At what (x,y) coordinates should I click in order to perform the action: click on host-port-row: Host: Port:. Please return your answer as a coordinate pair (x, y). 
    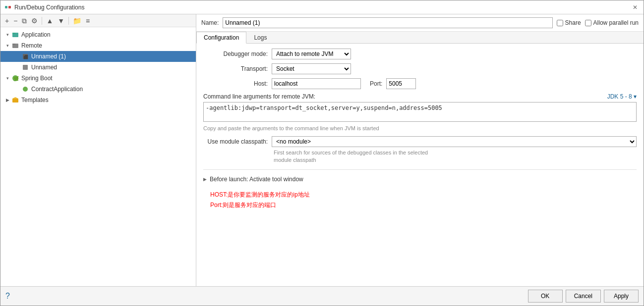
    Looking at the image, I should click on (420, 84).